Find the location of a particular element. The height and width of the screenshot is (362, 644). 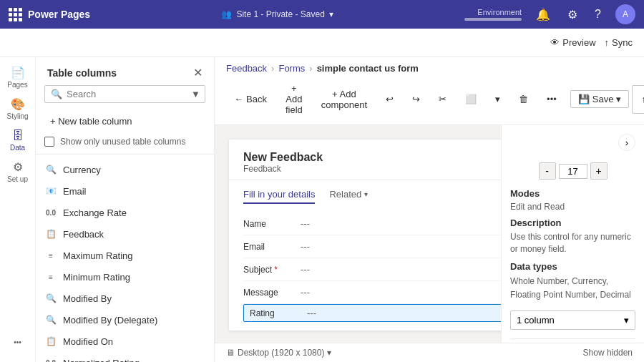

copy-button: ⬜ is located at coordinates (471, 99).